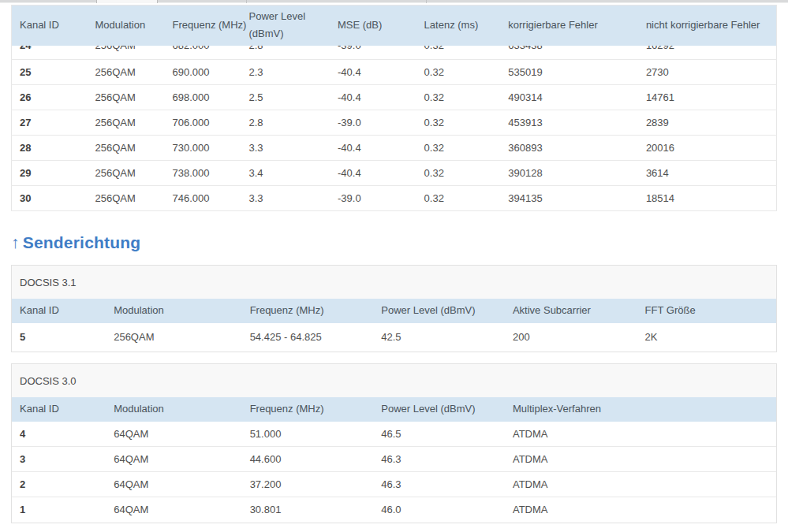  Describe the element at coordinates (202, 72) in the screenshot. I see `cell: 690.000` at that location.